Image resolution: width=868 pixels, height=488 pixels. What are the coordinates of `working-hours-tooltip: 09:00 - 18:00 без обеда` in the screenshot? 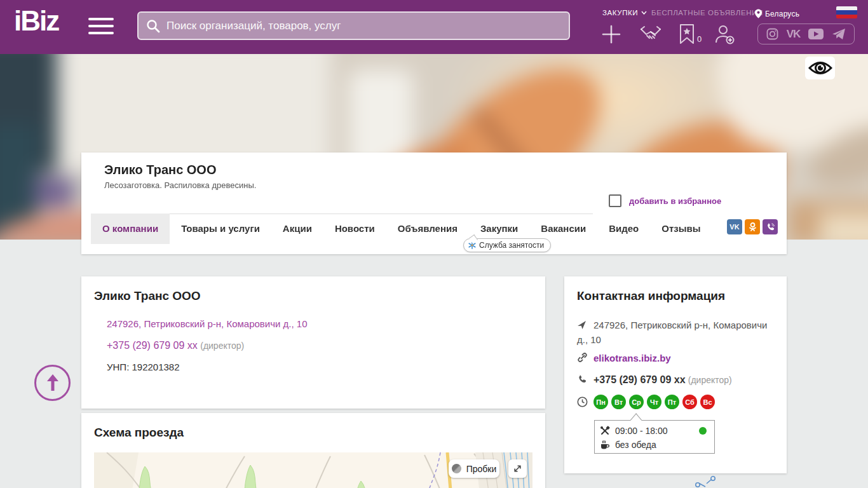 It's located at (654, 437).